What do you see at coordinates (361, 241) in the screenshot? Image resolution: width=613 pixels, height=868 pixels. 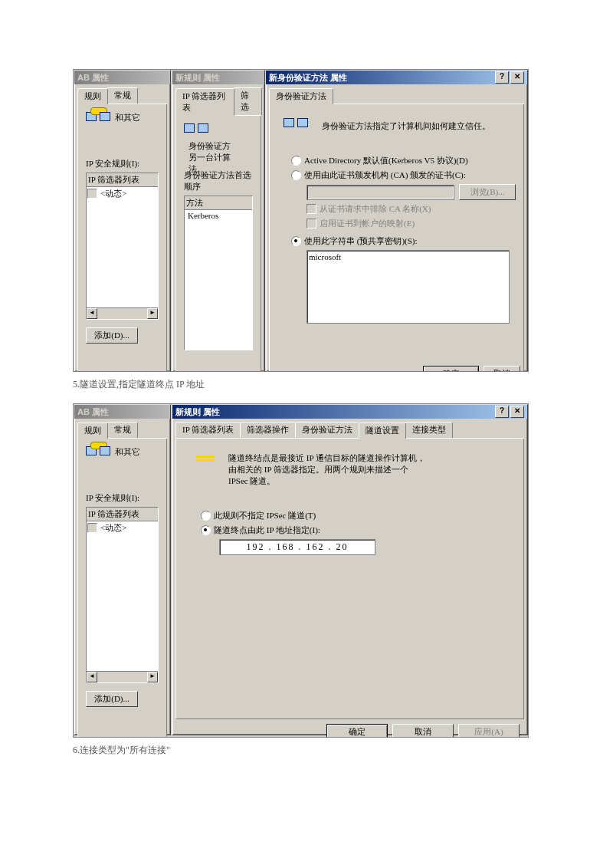 I see `label-psk: 使用此字符串 (预共享密钥)(S):` at bounding box center [361, 241].